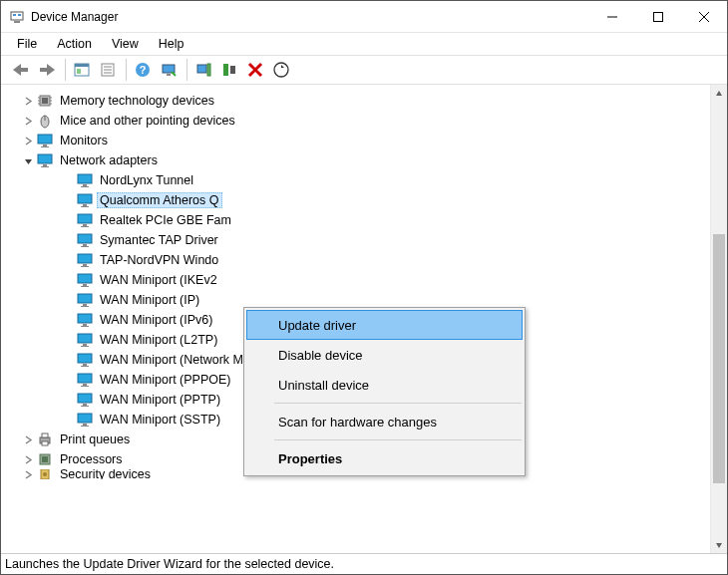 The height and width of the screenshot is (575, 728). What do you see at coordinates (74, 44) in the screenshot?
I see `menu-action: Action` at bounding box center [74, 44].